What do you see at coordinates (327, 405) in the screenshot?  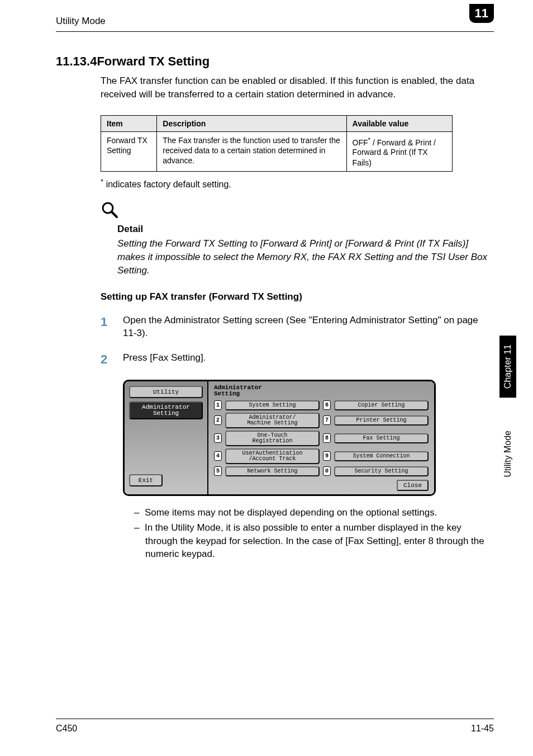 I see `menu-number: 6` at bounding box center [327, 405].